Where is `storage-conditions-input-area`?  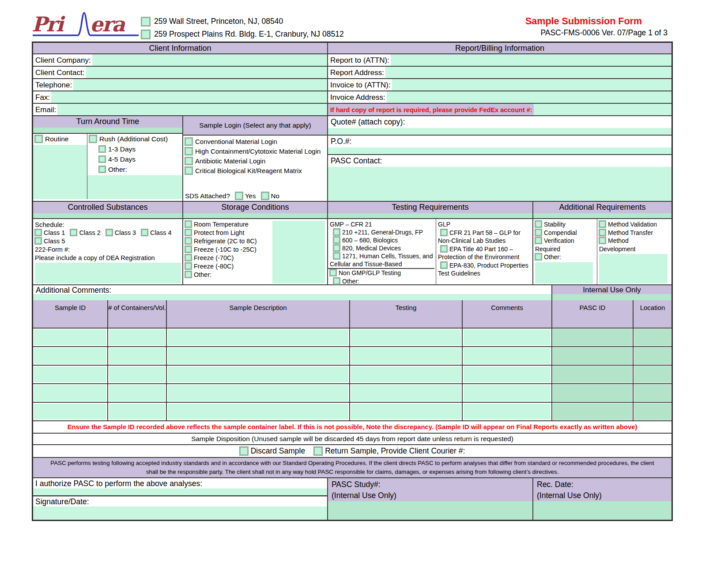
storage-conditions-input-area is located at coordinates (298, 252).